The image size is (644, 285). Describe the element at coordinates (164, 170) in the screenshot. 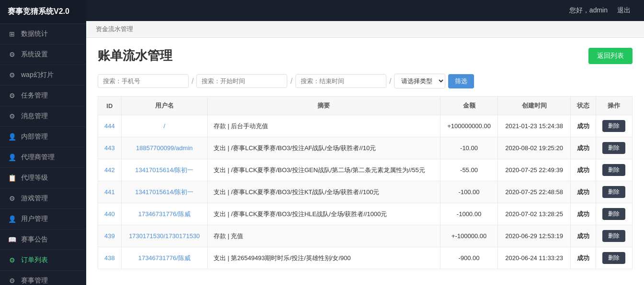

I see `cell-username: 13417015614/陈初一` at that location.